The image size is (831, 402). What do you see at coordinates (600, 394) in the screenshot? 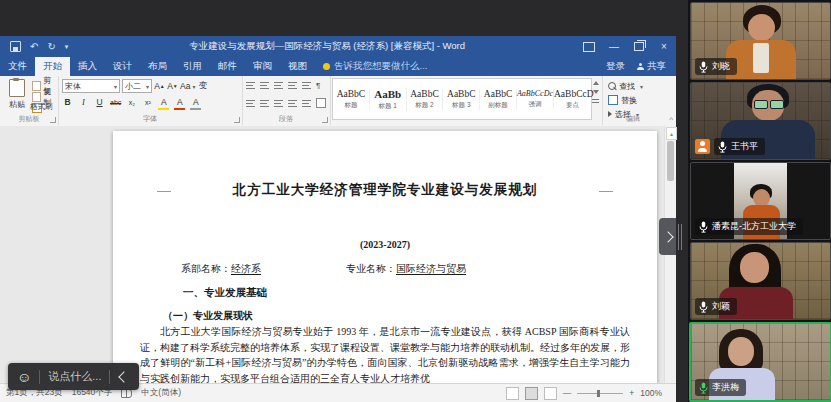
I see `zoom-slider` at bounding box center [600, 394].